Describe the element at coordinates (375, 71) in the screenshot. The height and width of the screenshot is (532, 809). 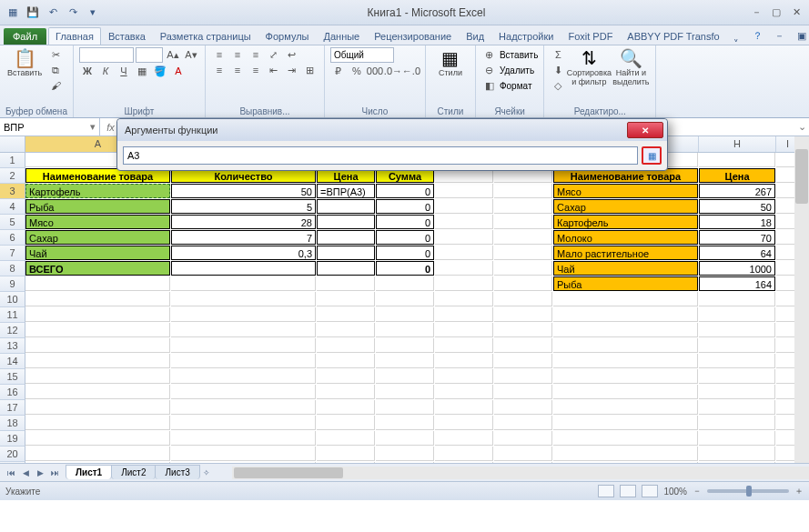
I see `comma-icon: 000` at that location.